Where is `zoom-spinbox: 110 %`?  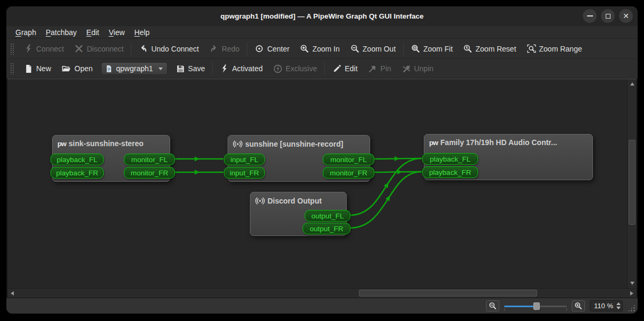 zoom-spinbox: 110 % is located at coordinates (606, 306).